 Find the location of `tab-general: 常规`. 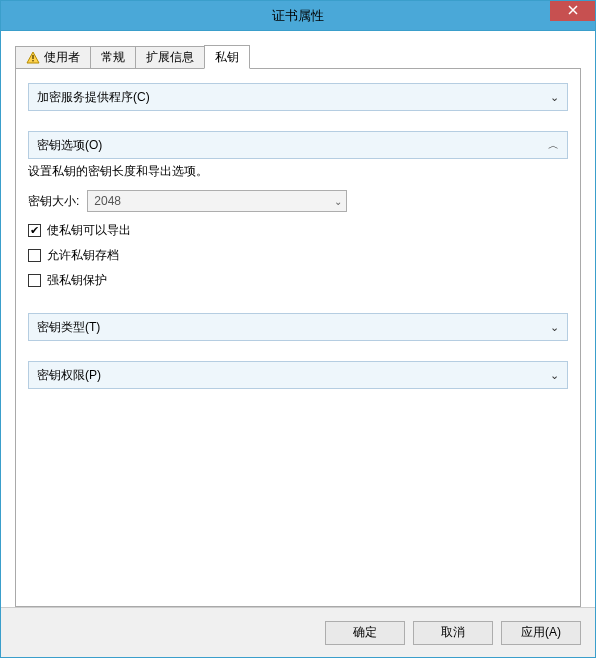

tab-general: 常规 is located at coordinates (113, 57).